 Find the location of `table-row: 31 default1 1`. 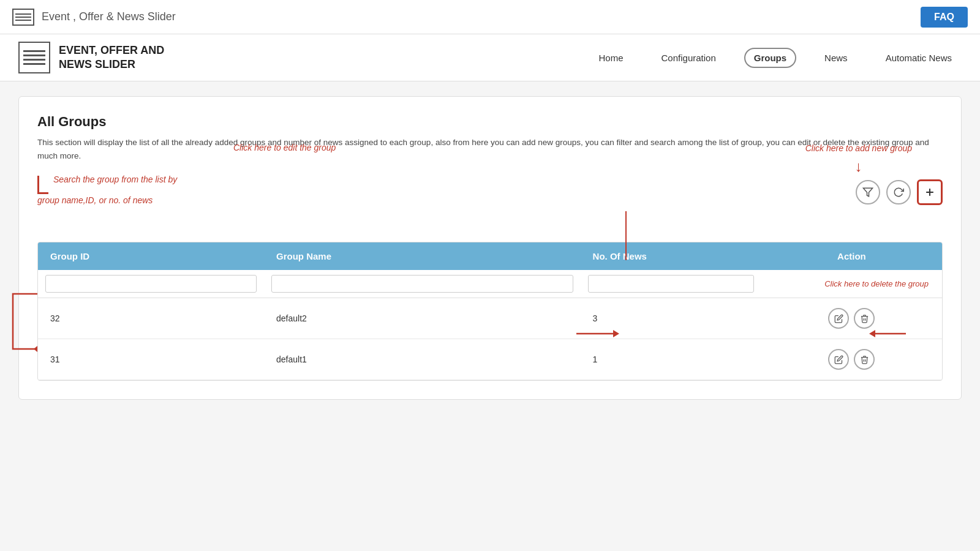

table-row: 31 default1 1 is located at coordinates (490, 360).